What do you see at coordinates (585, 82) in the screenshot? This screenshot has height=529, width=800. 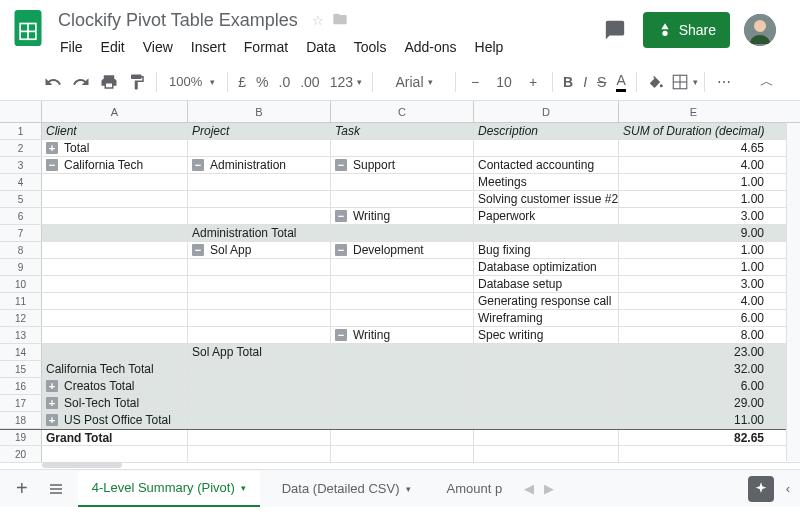 I see `italic-button: I` at bounding box center [585, 82].